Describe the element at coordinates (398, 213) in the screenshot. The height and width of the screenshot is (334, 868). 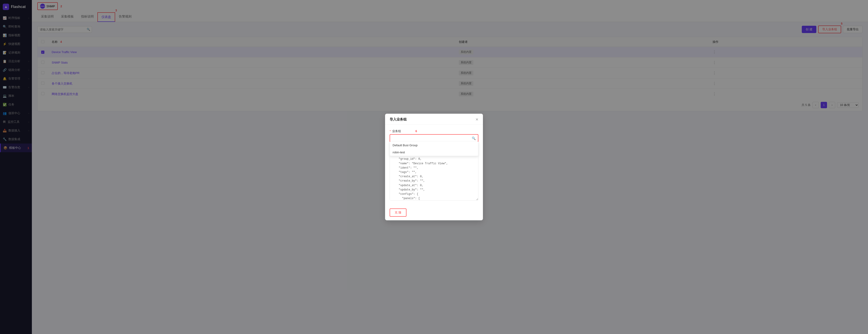
I see `clone-button: 克 隆` at that location.